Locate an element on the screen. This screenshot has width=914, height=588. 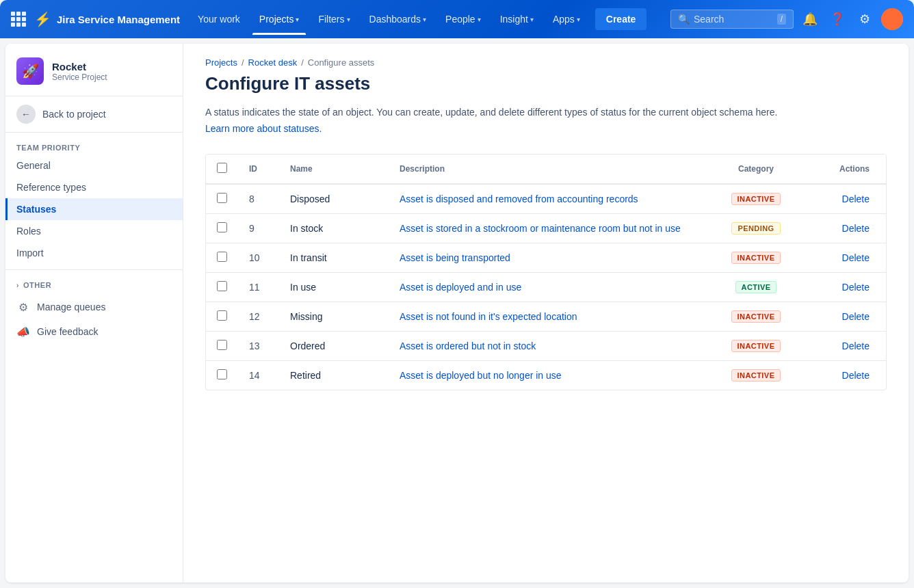
sidebar-other-section: › OTHER is located at coordinates (94, 285).